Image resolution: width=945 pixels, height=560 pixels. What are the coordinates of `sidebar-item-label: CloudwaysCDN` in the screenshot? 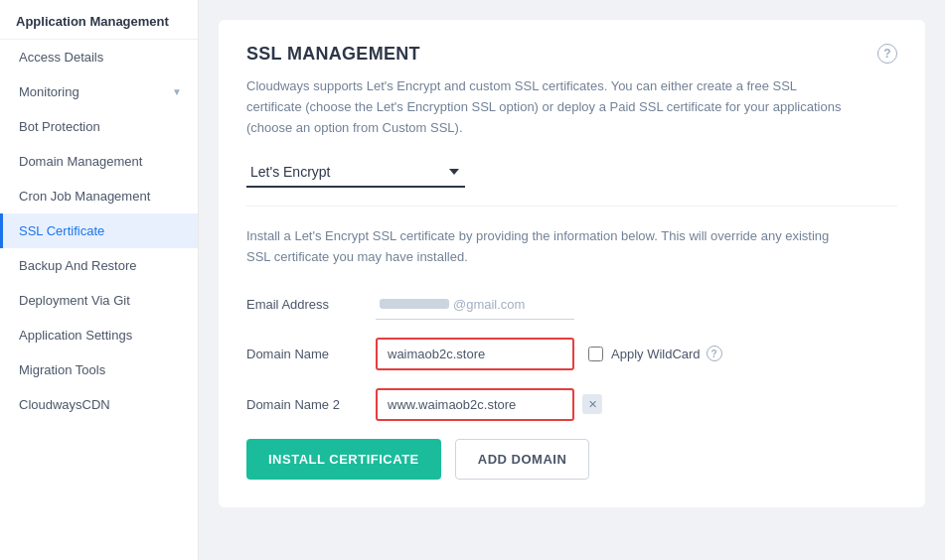 It's located at (65, 405).